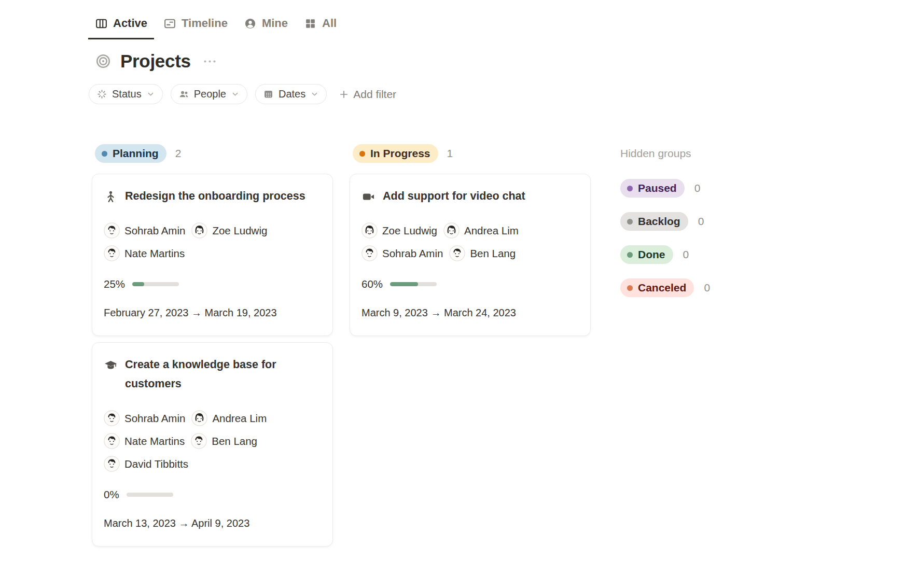  Describe the element at coordinates (156, 61) in the screenshot. I see `page-title: Projects` at that location.